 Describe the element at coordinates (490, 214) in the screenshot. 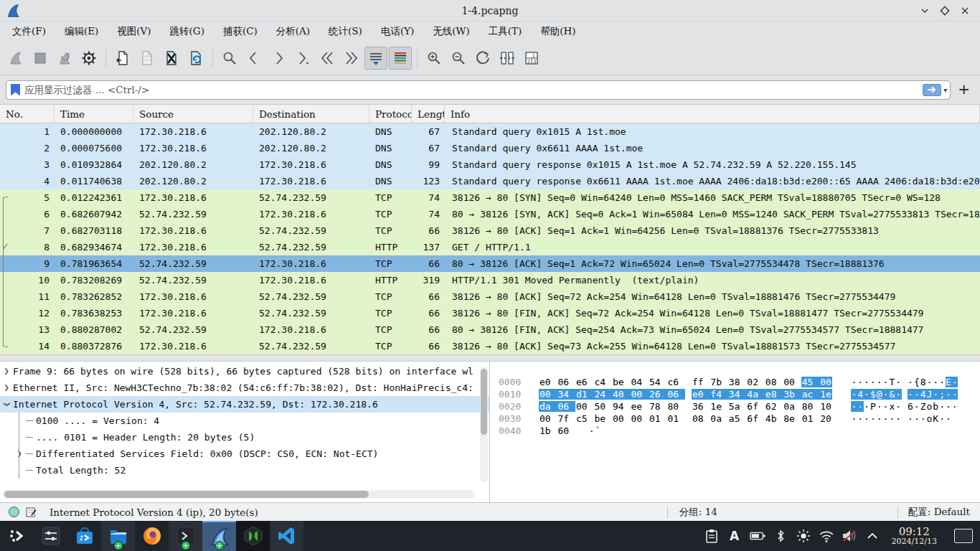

I see `packet-row: 60.68260794252.74.232.59172.30.218.6TCP7…` at that location.